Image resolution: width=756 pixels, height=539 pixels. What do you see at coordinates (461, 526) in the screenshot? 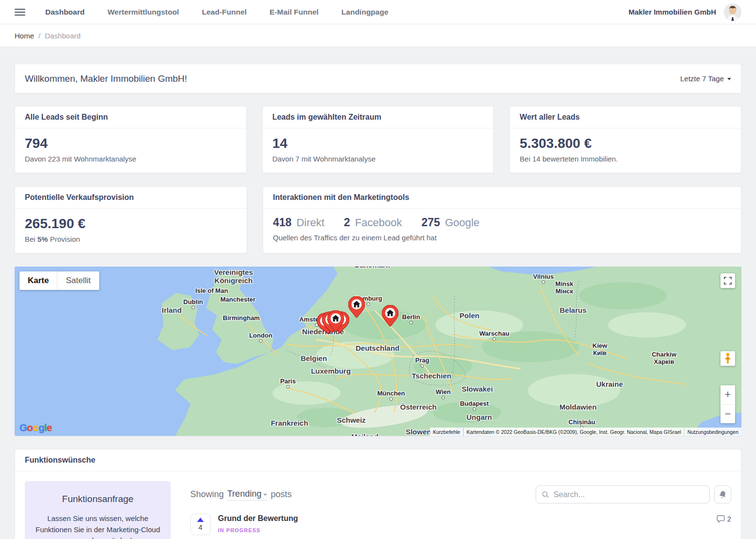
I see `feature-post-row: 4 Grund der Bewertung IN PROGRESS Anzeig…` at bounding box center [461, 526].